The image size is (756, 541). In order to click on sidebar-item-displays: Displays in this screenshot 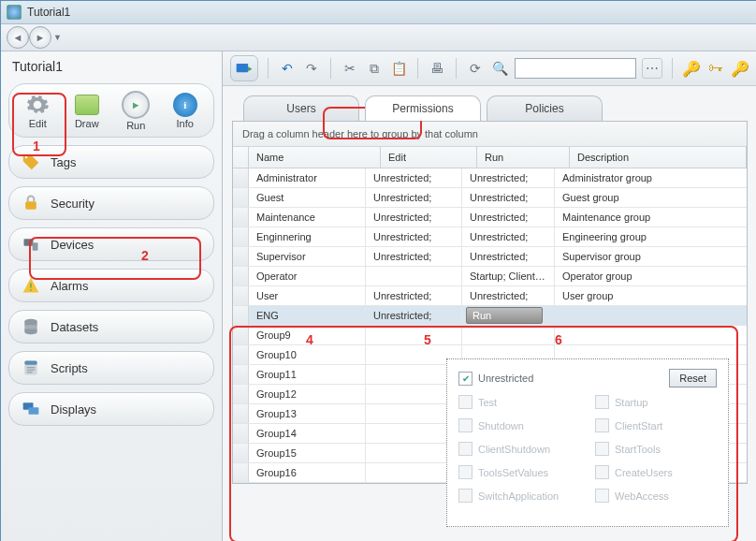, I will do `click(111, 409)`.